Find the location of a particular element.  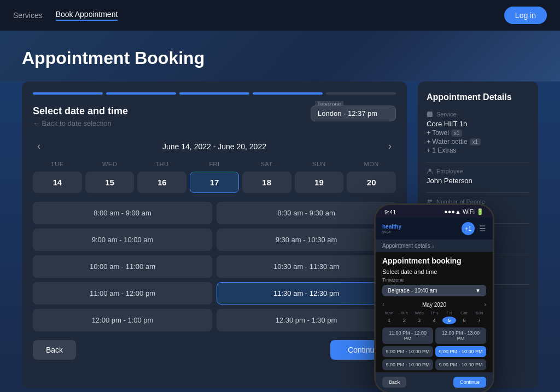

phone-time: 9:41 is located at coordinates (390, 212).